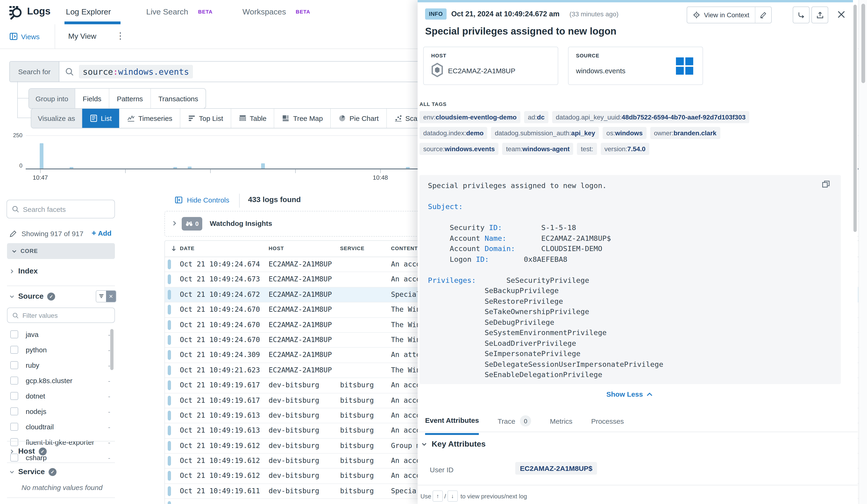 The image size is (867, 504). I want to click on column-header-date: DATE, so click(187, 248).